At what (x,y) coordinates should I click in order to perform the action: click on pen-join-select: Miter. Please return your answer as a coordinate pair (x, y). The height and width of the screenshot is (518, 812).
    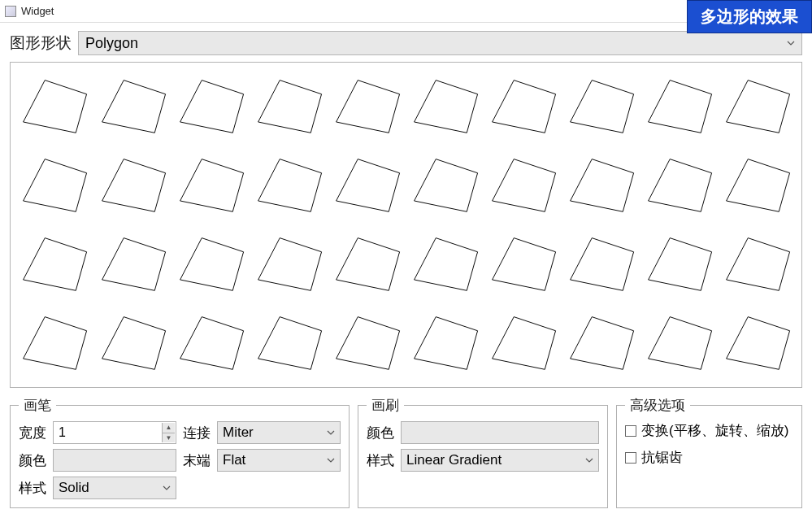
    Looking at the image, I should click on (279, 433).